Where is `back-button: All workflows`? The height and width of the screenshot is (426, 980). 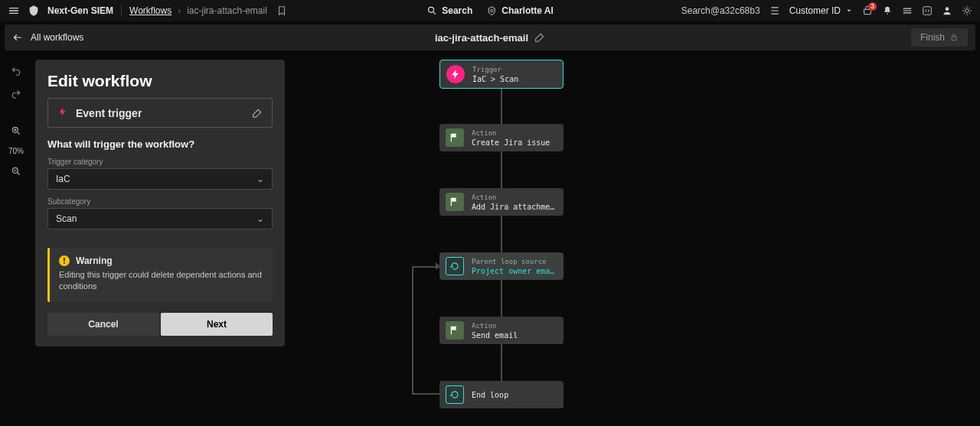 back-button: All workflows is located at coordinates (47, 37).